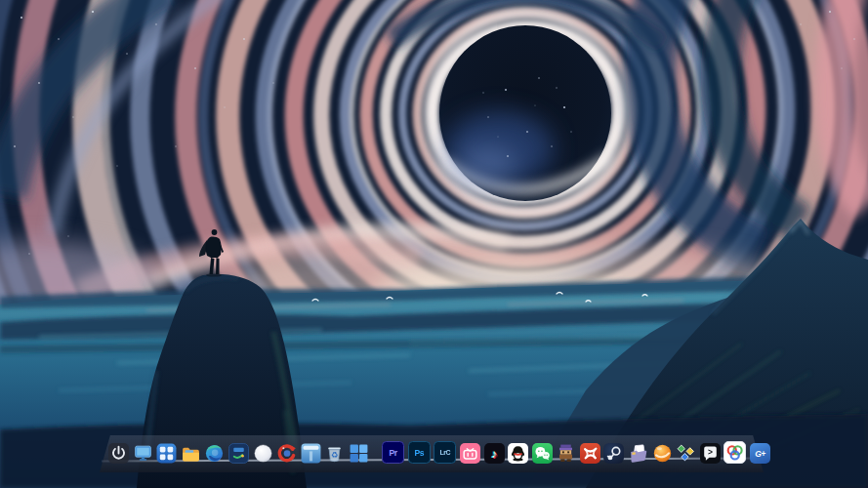 The width and height of the screenshot is (868, 488). I want to click on photoshop-label: Ps, so click(419, 453).